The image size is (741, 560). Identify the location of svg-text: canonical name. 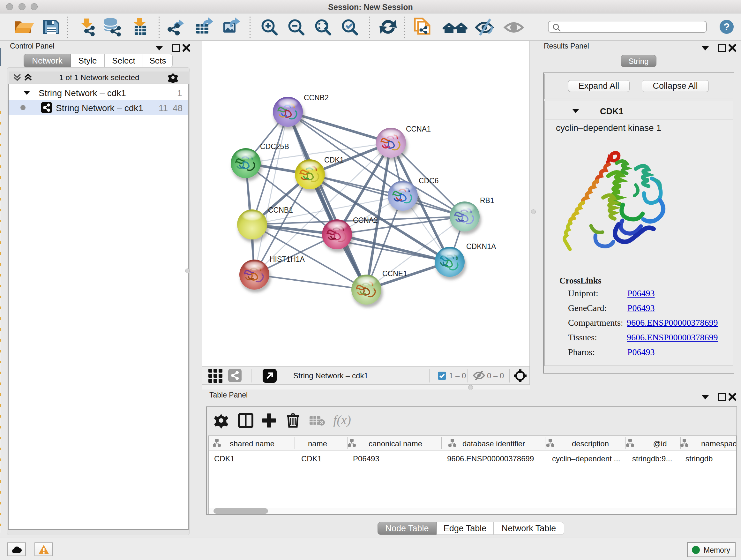
(395, 444).